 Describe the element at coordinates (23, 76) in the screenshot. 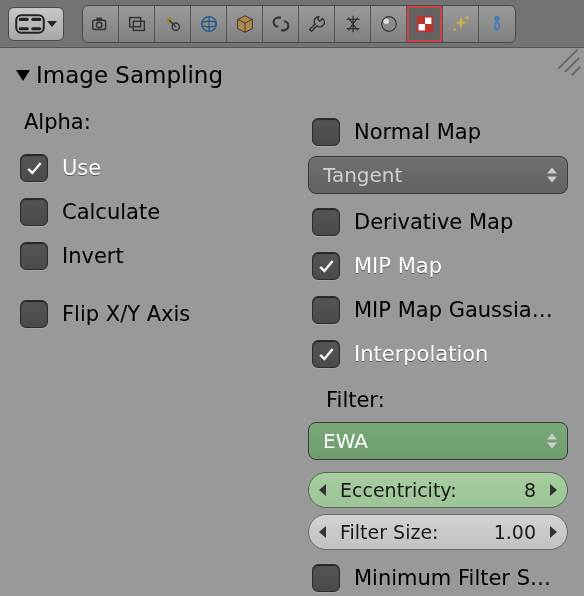

I see `collapse-arrow-icon` at that location.